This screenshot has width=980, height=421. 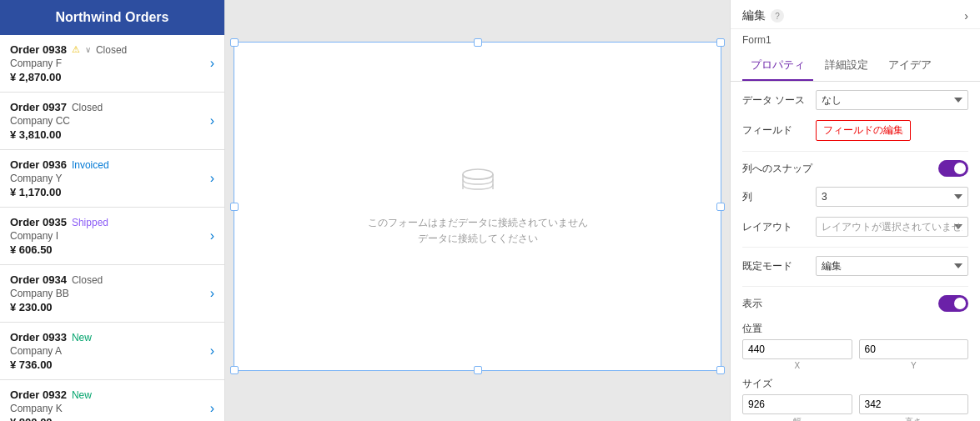 What do you see at coordinates (776, 267) in the screenshot?
I see `default-mode-label: 既定モード` at bounding box center [776, 267].